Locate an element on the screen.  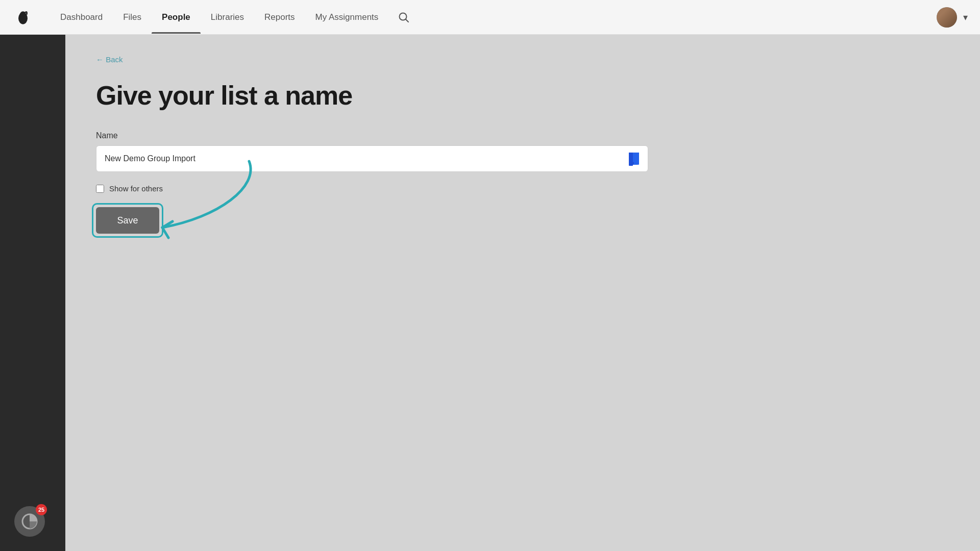
page-title: Give your list a name is located at coordinates (523, 95).